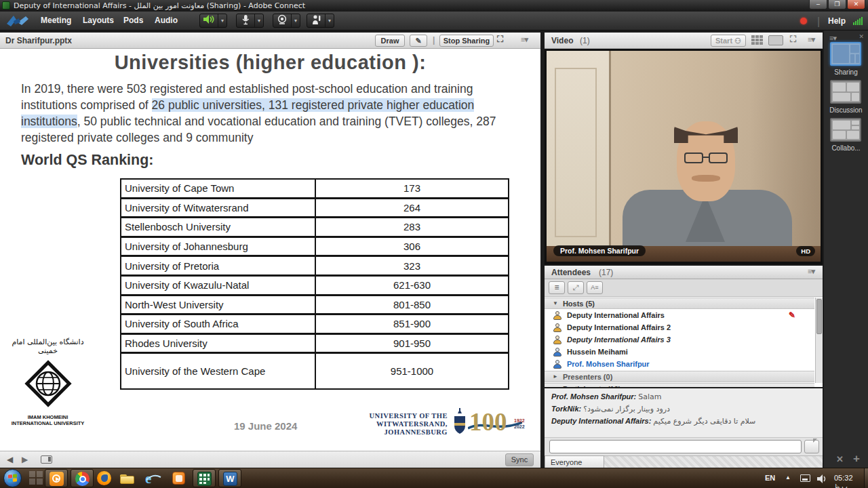 The image size is (868, 488). What do you see at coordinates (818, 5) in the screenshot?
I see `minimize-button: –` at bounding box center [818, 5].